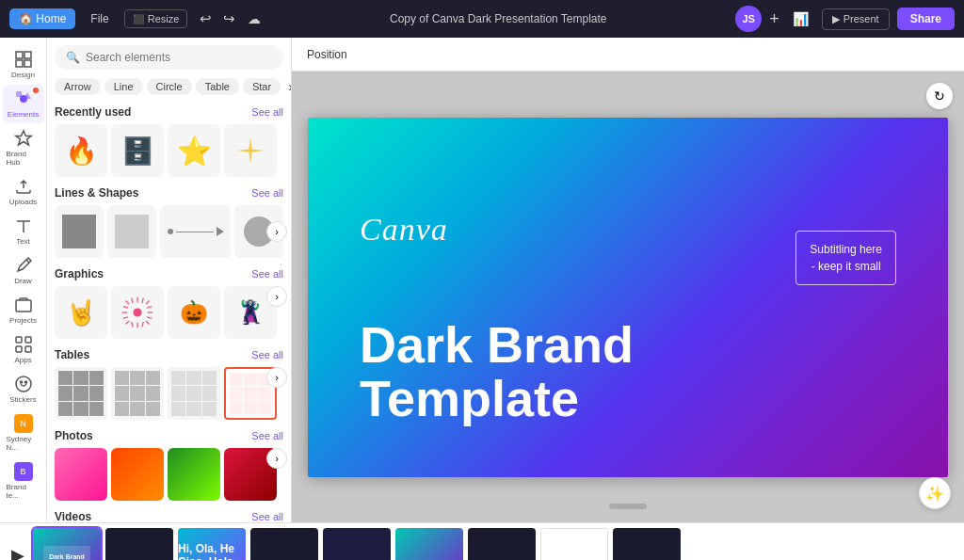  What do you see at coordinates (205, 19) in the screenshot?
I see `undo-button: ↩` at bounding box center [205, 19].